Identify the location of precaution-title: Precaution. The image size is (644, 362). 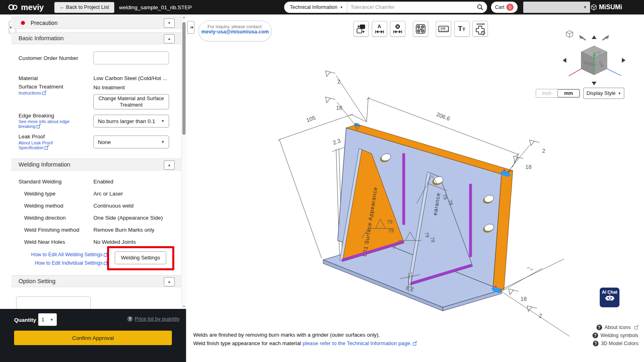
(44, 23).